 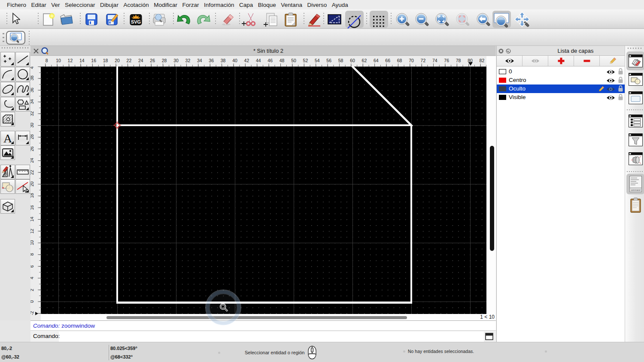 What do you see at coordinates (8, 138) in the screenshot?
I see `svg-text: A` at bounding box center [8, 138].